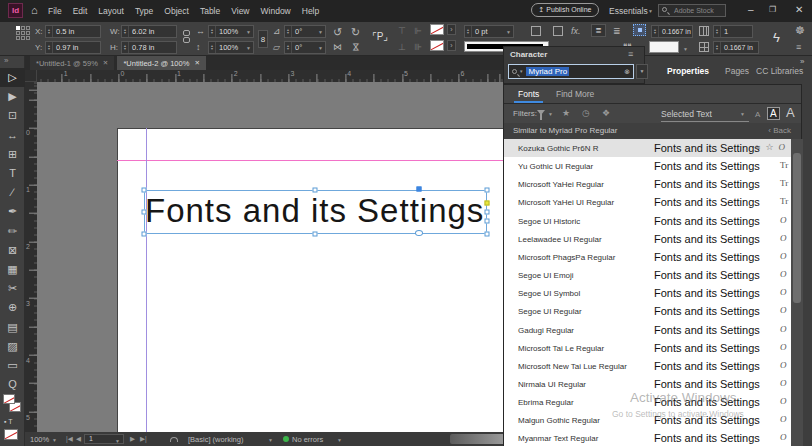 The width and height of the screenshot is (812, 446). What do you see at coordinates (338, 32) in the screenshot?
I see `rotate-ccw-icon: ↺` at bounding box center [338, 32].